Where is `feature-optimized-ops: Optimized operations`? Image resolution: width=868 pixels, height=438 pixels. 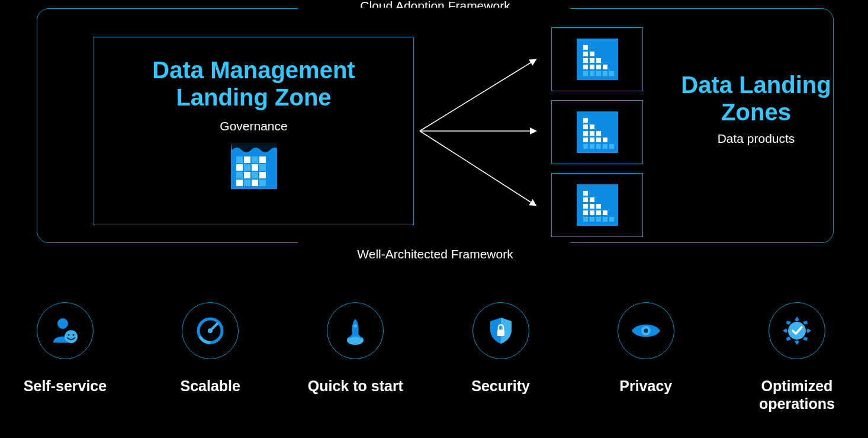
feature-optimized-ops: Optimized operations is located at coordinates (797, 357).